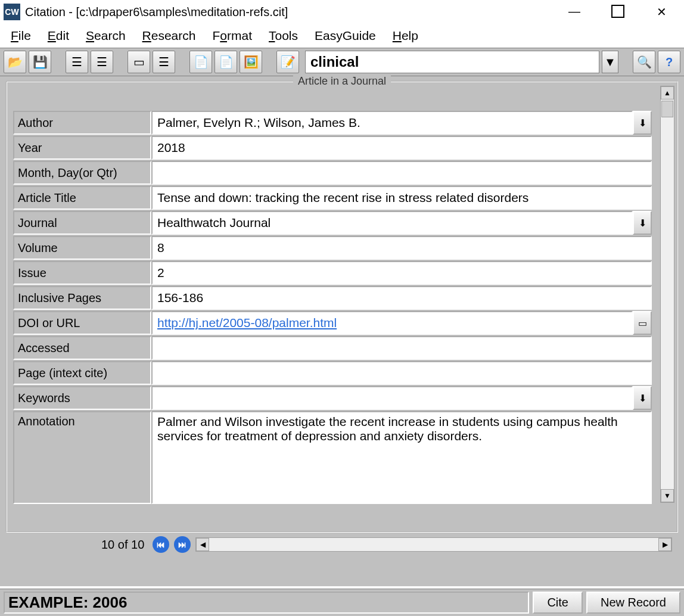 The image size is (684, 616). Describe the element at coordinates (667, 294) in the screenshot. I see `vertical-scrollbar: ▲ ▼` at that location.